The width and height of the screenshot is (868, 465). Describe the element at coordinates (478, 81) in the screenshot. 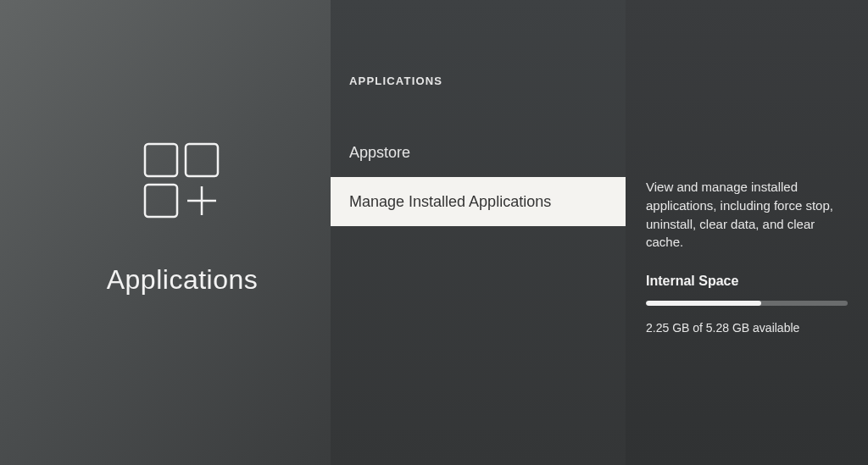

I see `menu-section-header: APPLICATIONS` at that location.